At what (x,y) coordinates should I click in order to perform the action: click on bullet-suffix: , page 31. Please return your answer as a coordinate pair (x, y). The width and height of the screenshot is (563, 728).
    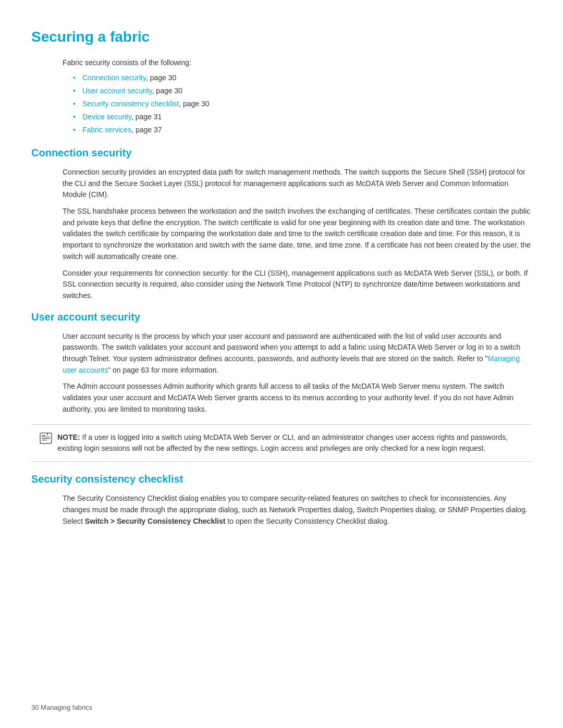
    Looking at the image, I should click on (146, 117).